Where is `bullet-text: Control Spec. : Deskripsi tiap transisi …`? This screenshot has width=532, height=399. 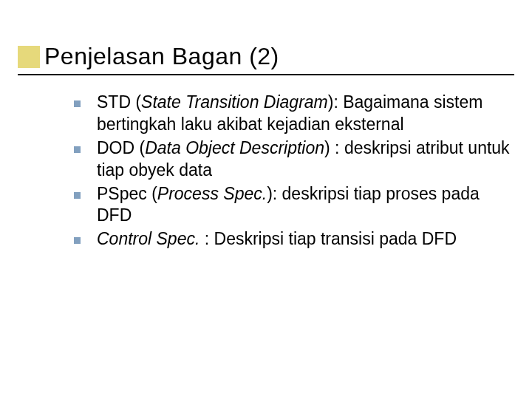
bullet-text: Control Spec. : Deskripsi tiap transisi … is located at coordinates (303, 239).